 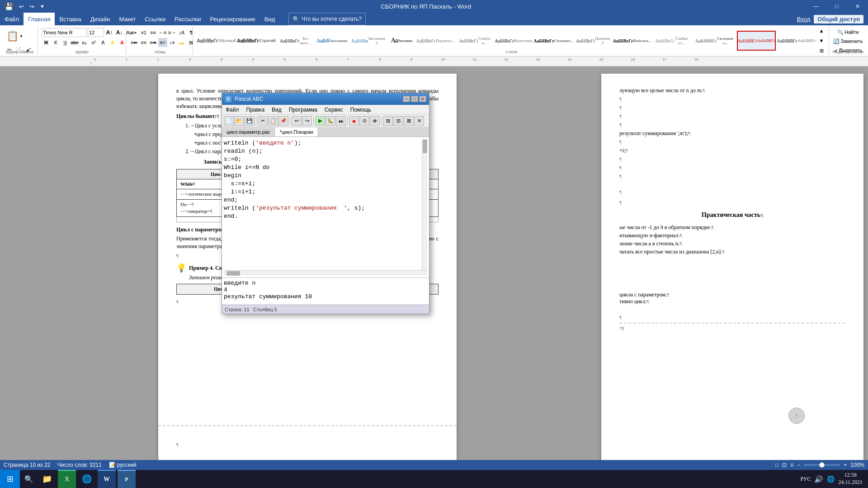 I want to click on numbering-button: ≡1, so click(x=144, y=33).